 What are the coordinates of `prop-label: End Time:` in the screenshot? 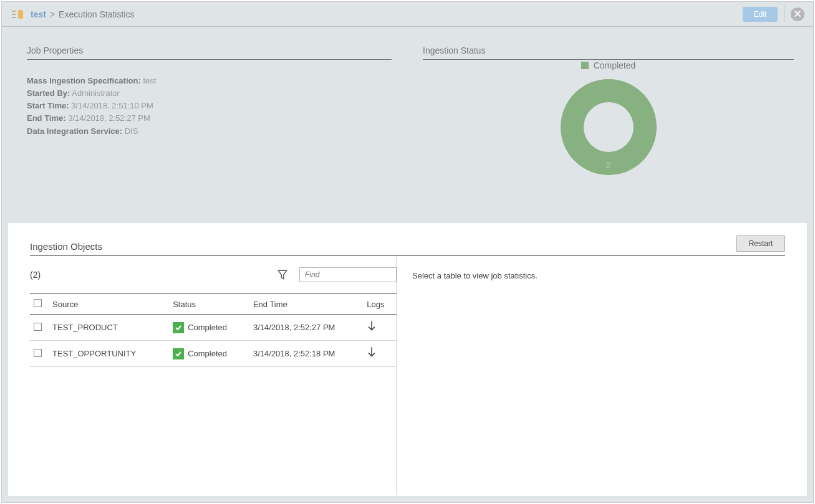 It's located at (46, 118).